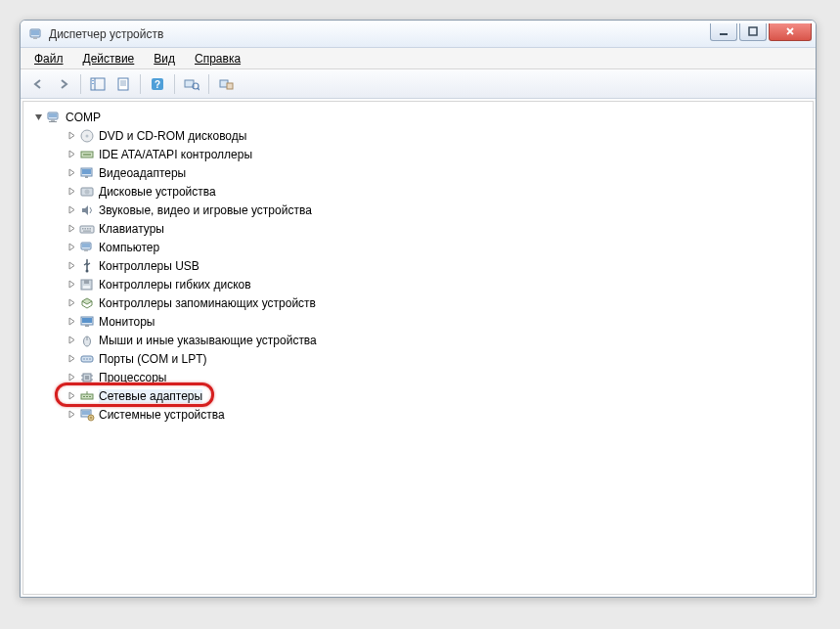  What do you see at coordinates (151, 396) in the screenshot?
I see `tree-item-label: Сетевые адаптеры` at bounding box center [151, 396].